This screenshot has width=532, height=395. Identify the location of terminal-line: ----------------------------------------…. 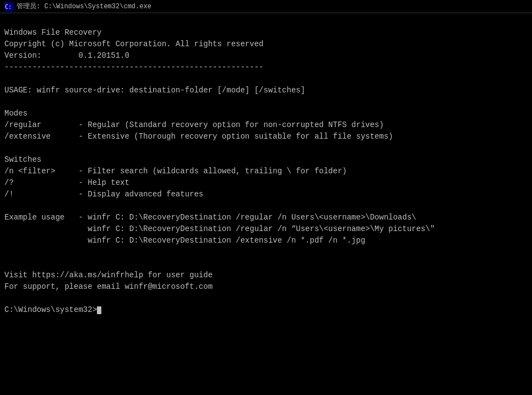
(266, 67).